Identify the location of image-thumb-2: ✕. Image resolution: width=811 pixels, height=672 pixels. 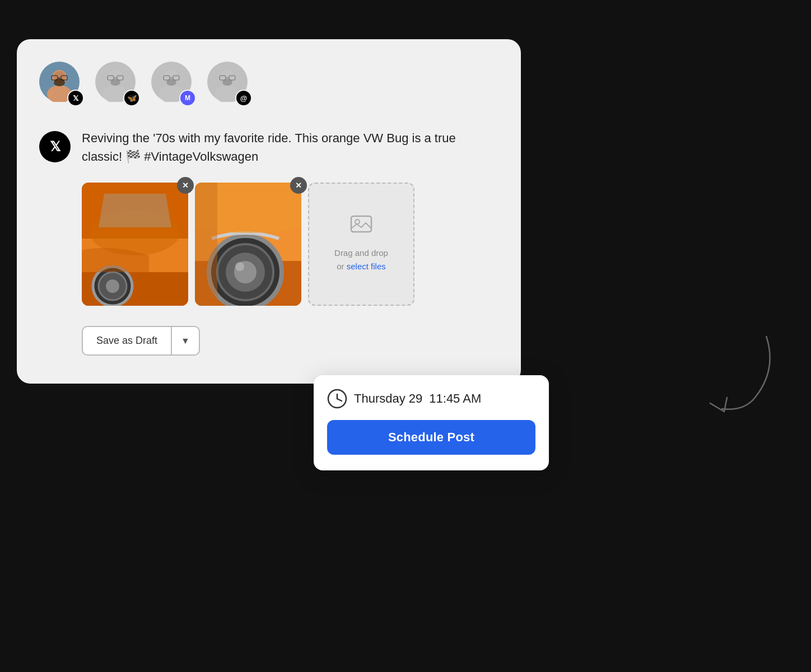
(248, 244).